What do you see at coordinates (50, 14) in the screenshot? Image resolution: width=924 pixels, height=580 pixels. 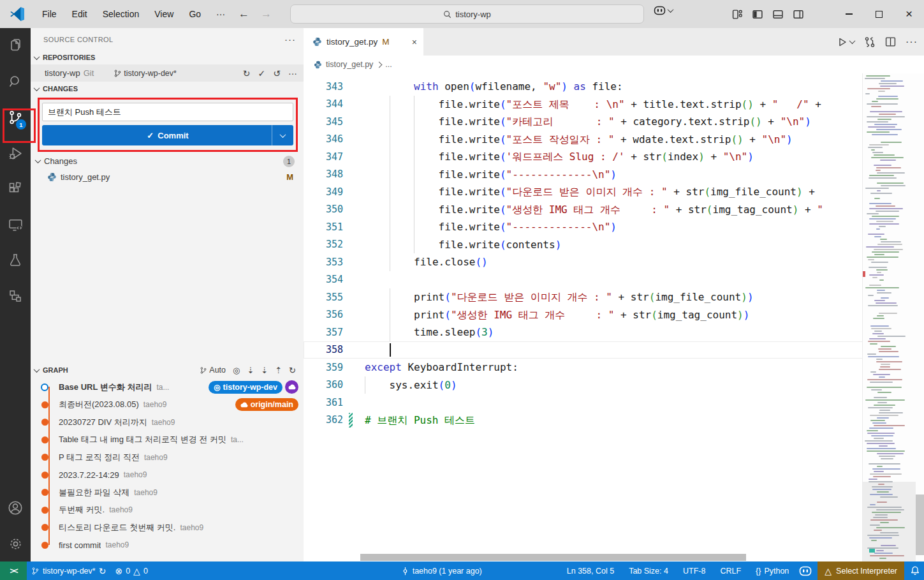 I see `menu-file: File` at bounding box center [50, 14].